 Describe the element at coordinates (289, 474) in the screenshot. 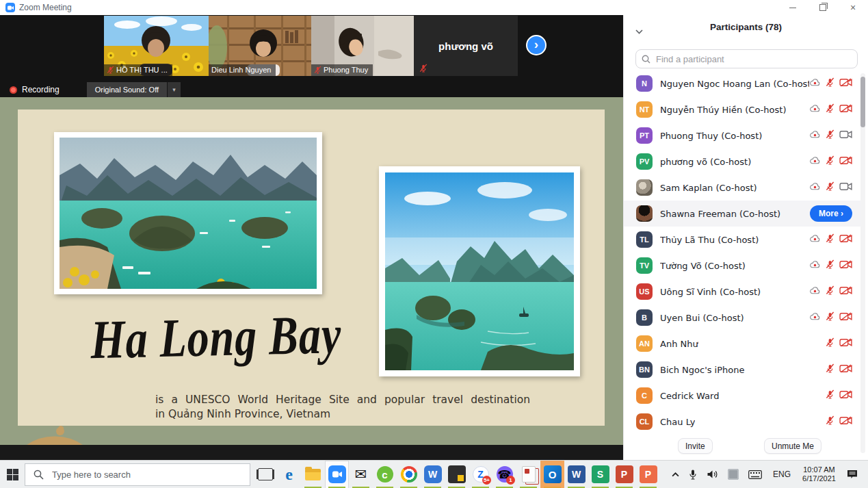

I see `edge-taskbar-icon: e` at that location.